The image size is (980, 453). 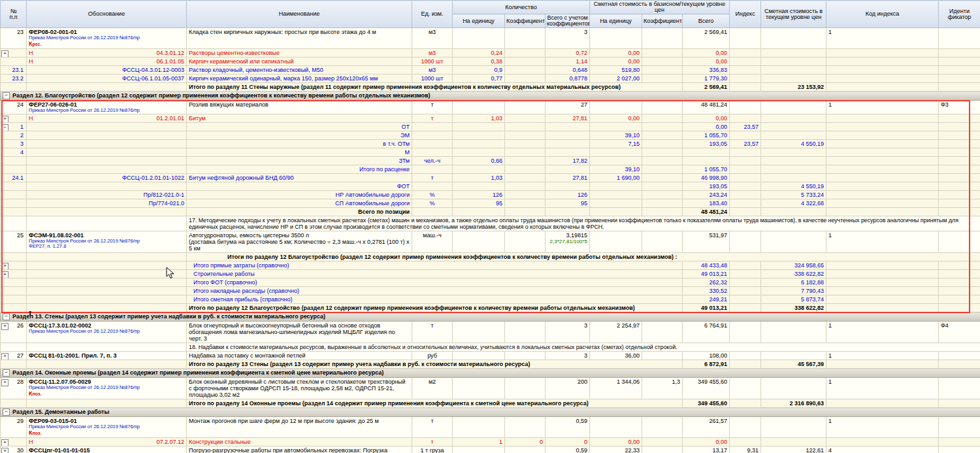 I want to click on cell-name: Кирпич керамический одинарный, марка 150…, so click(x=299, y=78).